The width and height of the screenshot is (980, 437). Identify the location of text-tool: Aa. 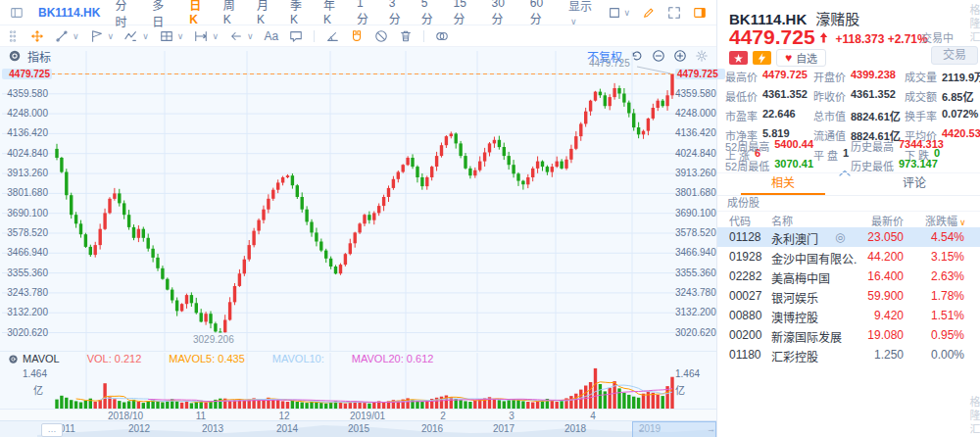
(272, 36).